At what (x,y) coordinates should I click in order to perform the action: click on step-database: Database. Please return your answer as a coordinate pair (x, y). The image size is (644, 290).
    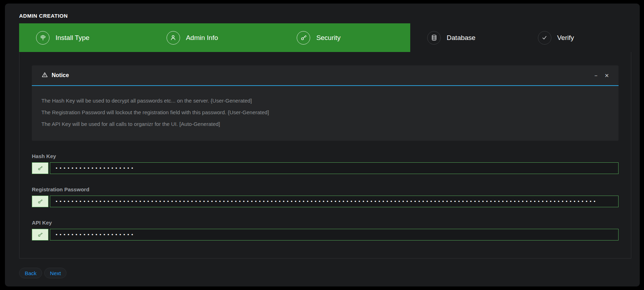
    Looking at the image, I should click on (465, 37).